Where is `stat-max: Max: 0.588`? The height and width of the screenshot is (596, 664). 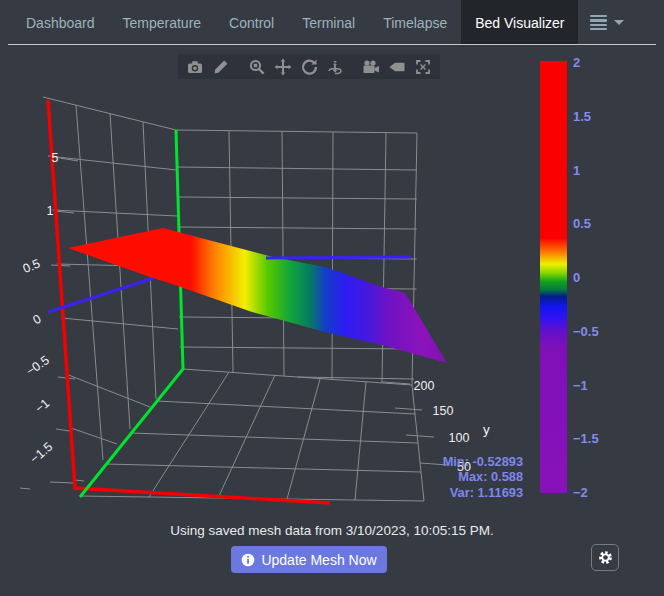 stat-max: Max: 0.588 is located at coordinates (490, 476).